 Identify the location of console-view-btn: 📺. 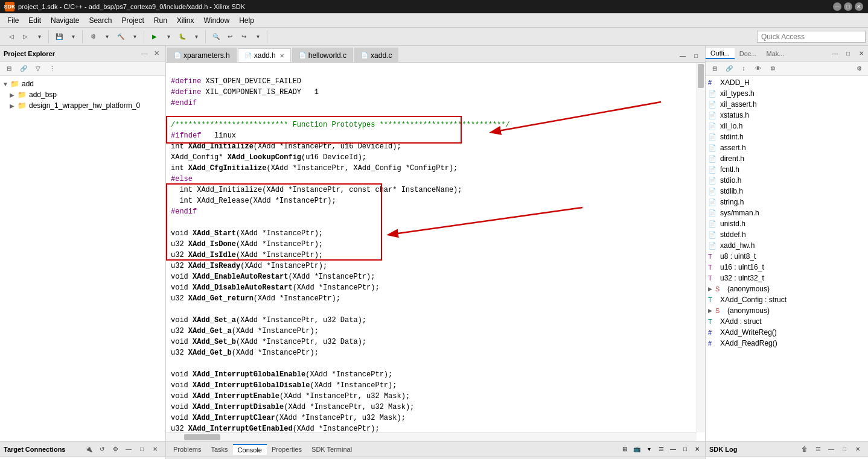
(637, 449).